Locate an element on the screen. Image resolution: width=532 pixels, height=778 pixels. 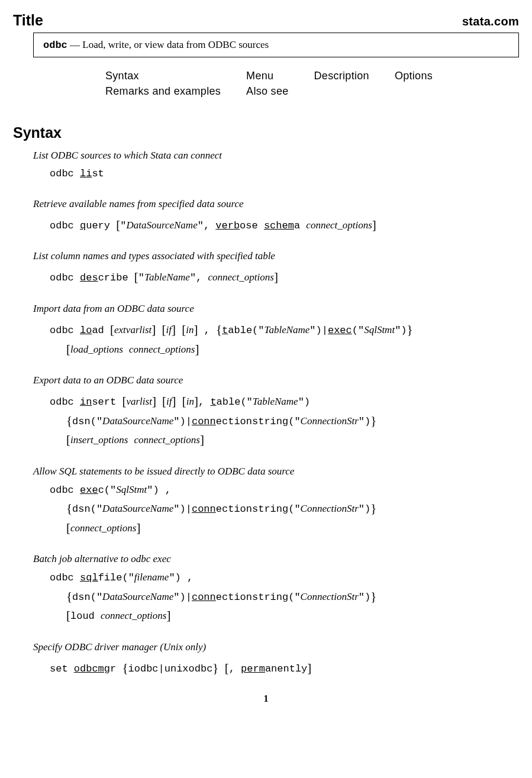
nav-options: Options is located at coordinates (426, 76).